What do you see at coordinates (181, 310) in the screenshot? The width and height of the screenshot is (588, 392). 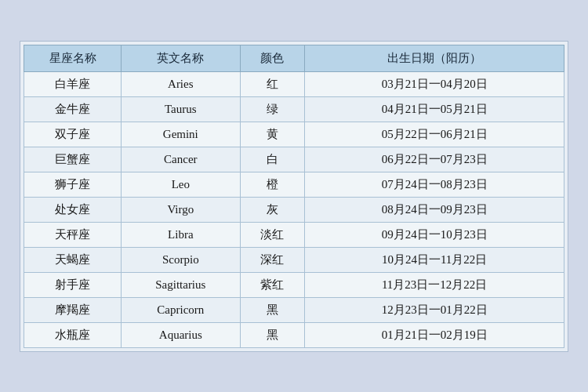 I see `cell-en: Capricorn` at bounding box center [181, 310].